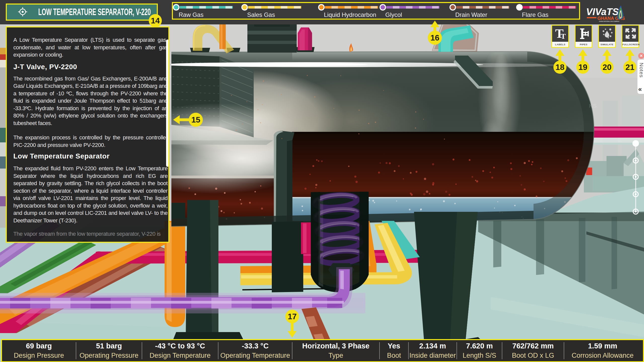 The height and width of the screenshot is (362, 644). Describe the element at coordinates (609, 21) in the screenshot. I see `svg-text: GHANA NATIONAL GAS COMPANY` at that location.